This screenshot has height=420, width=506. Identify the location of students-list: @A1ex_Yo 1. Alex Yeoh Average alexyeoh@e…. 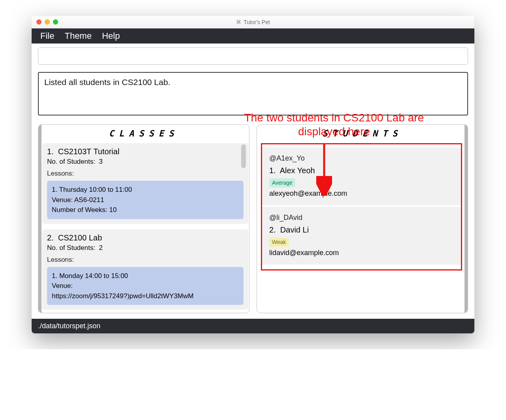
(361, 207).